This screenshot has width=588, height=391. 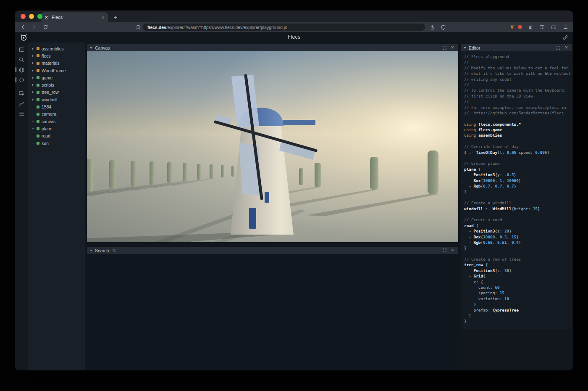 What do you see at coordinates (56, 107) in the screenshot?
I see `tree-item-1584: 1584` at bounding box center [56, 107].